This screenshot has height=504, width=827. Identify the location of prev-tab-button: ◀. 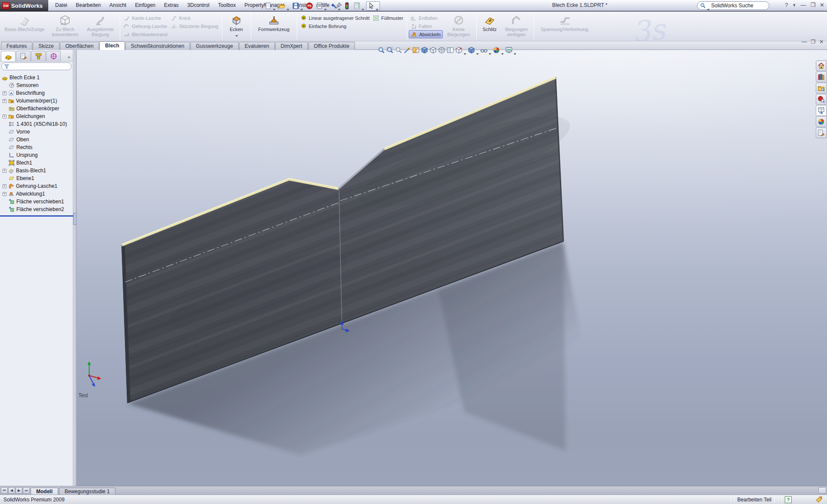
(12, 490).